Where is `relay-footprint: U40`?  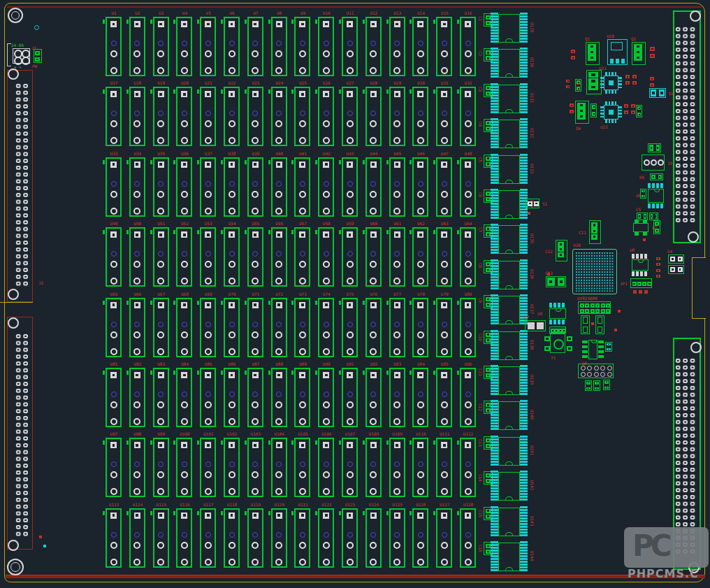
relay-footprint: U40 is located at coordinates (280, 187).